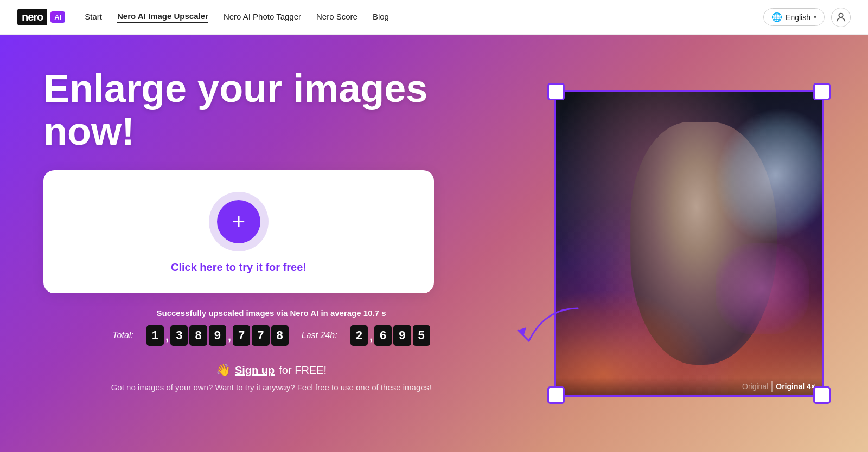  What do you see at coordinates (163, 17) in the screenshot?
I see `nav-upscaler: Nero AI Image Upscaler` at bounding box center [163, 17].